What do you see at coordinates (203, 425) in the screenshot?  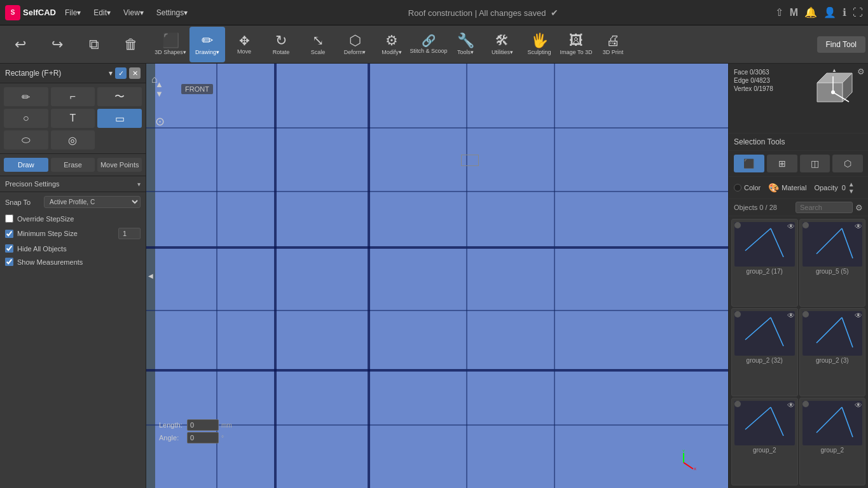 I see `length-input` at bounding box center [203, 425].